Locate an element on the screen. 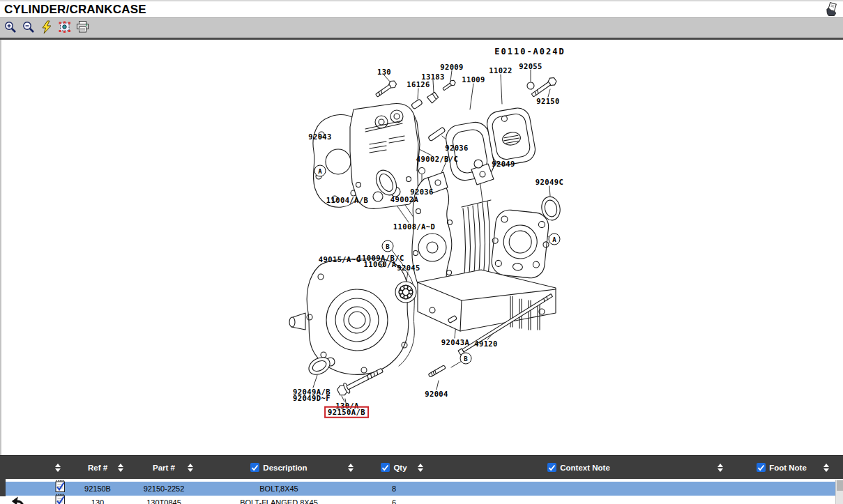  column-checkbox-foot-note is located at coordinates (761, 467).